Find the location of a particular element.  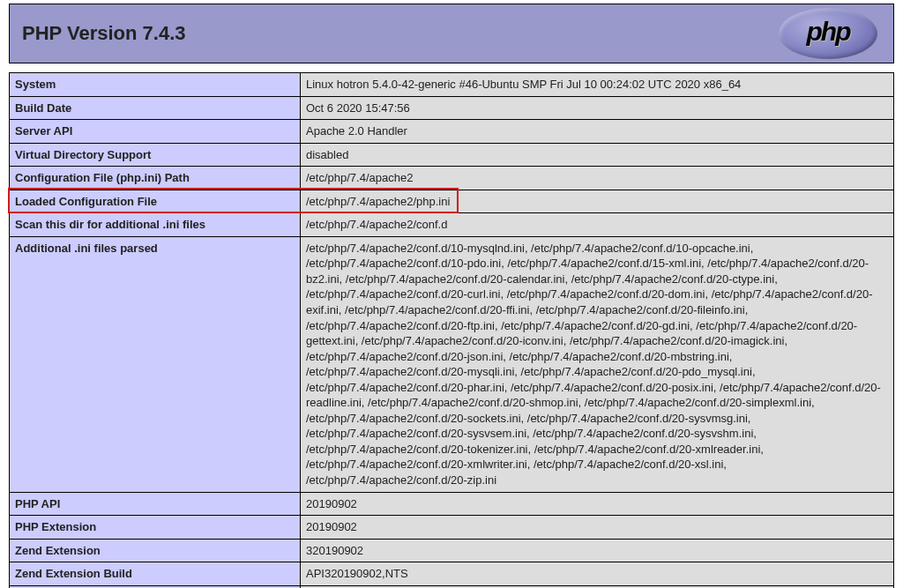

info-key: Configuration File (php.ini) Path is located at coordinates (155, 178).